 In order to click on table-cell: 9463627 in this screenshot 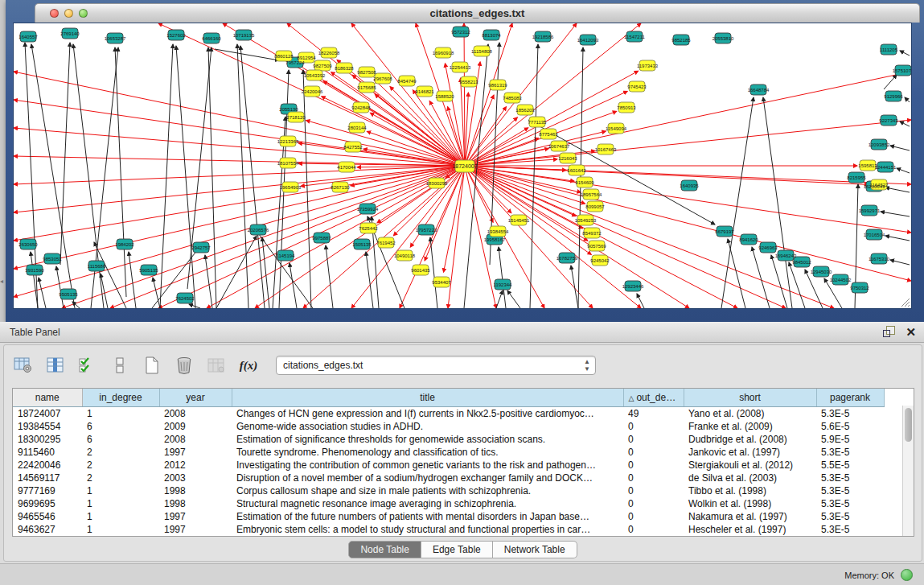, I will do `click(47, 529)`.